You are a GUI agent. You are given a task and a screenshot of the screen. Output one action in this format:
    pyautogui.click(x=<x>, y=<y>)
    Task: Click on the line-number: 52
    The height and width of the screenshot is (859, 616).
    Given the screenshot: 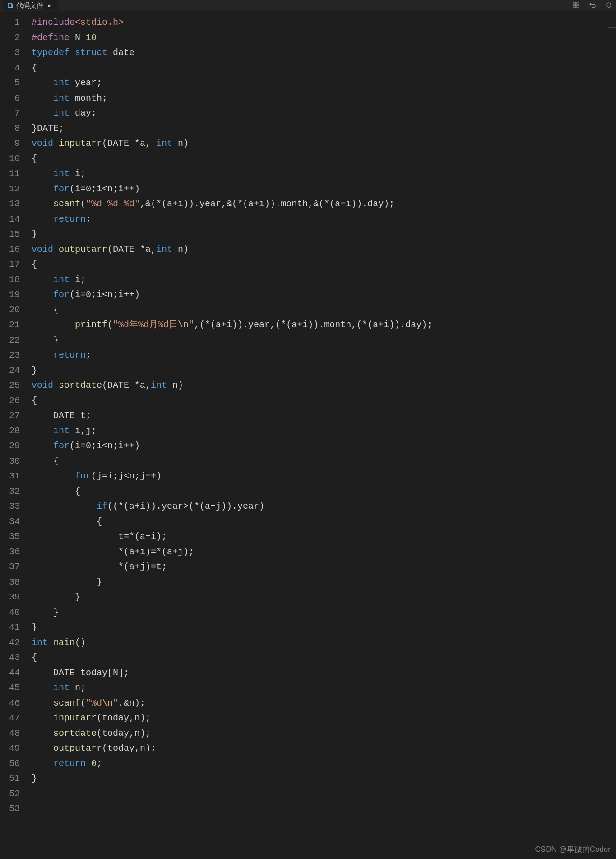 What is the action you would take?
    pyautogui.click(x=10, y=794)
    